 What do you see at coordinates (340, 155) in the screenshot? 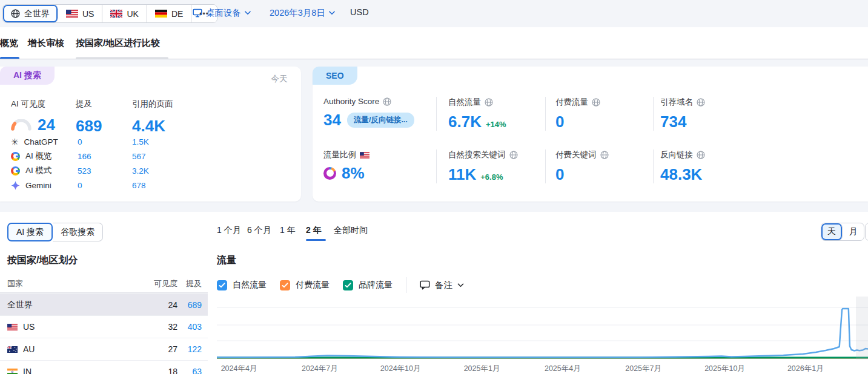
I see `traffic-share-label: 流量比例` at bounding box center [340, 155].